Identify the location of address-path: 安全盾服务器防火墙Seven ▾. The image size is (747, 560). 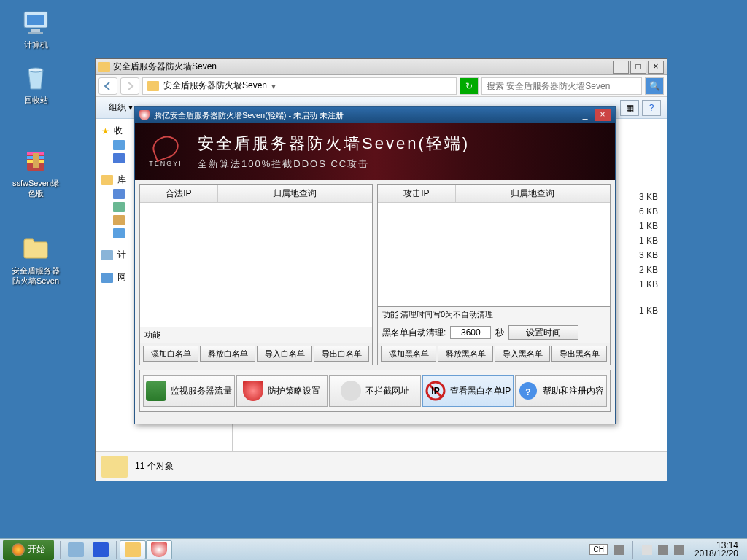
(299, 86).